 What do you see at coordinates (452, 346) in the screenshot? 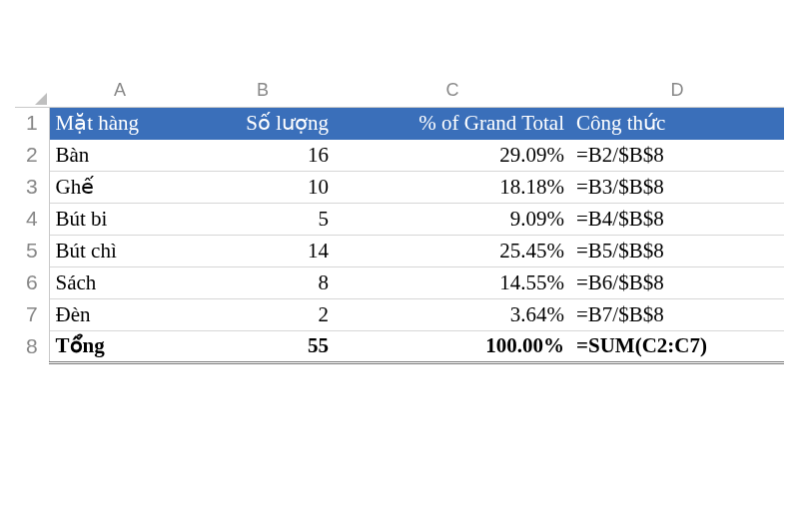
I see `cell-C8: 100.00%` at bounding box center [452, 346].